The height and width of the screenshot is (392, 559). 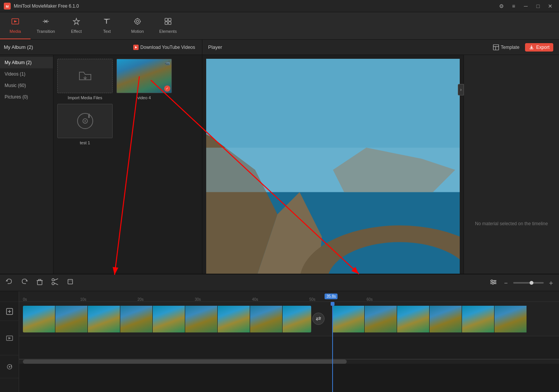 What do you see at coordinates (289, 361) in the screenshot?
I see `timeline-scrollbar` at bounding box center [289, 361].